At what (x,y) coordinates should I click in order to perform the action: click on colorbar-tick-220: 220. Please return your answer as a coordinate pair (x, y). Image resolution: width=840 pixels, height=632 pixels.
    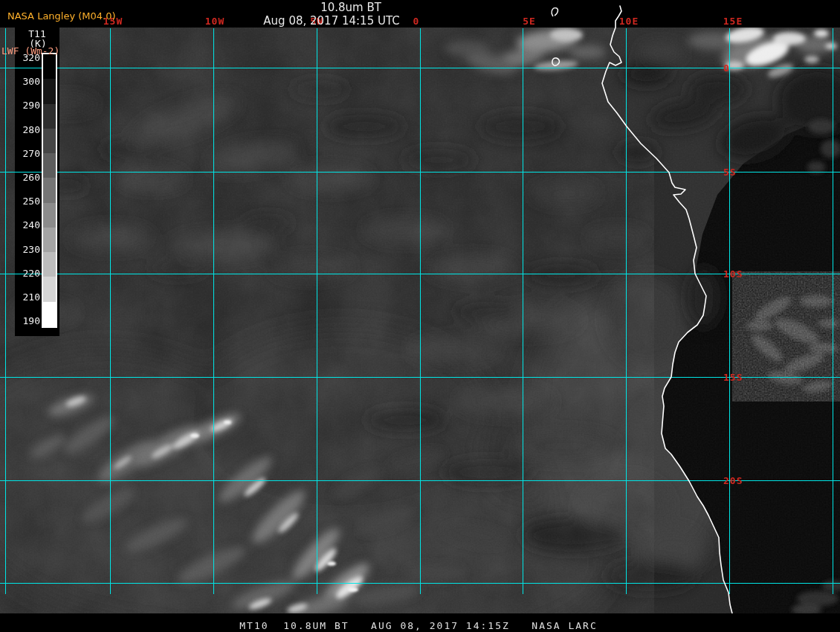
    Looking at the image, I should click on (28, 274).